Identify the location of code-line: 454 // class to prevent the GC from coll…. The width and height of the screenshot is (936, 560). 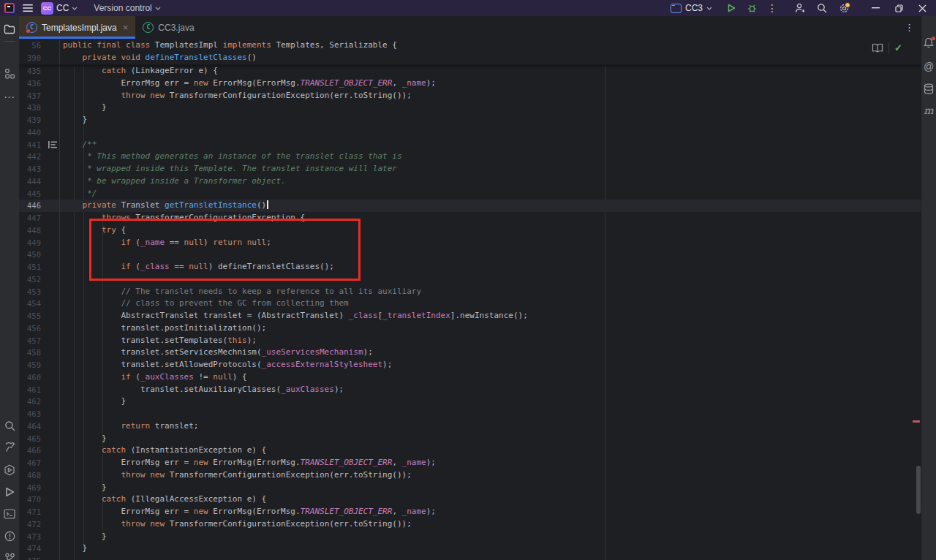
(470, 304).